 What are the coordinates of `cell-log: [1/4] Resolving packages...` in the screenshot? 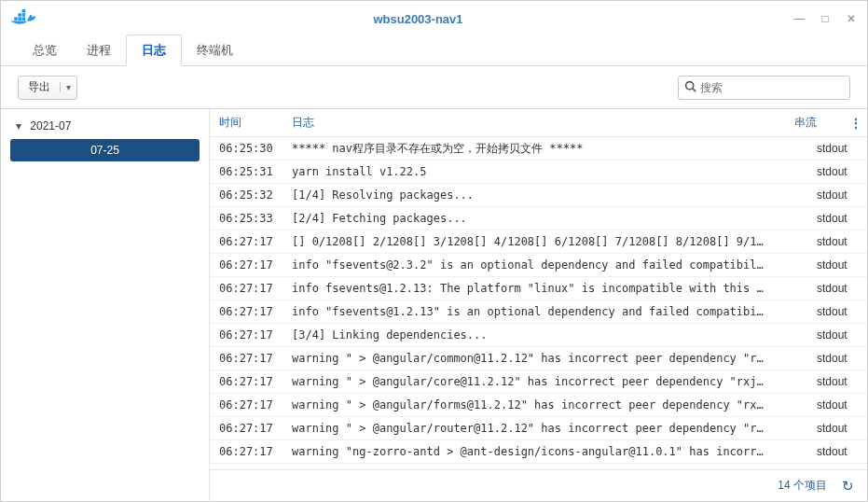 It's located at (544, 195).